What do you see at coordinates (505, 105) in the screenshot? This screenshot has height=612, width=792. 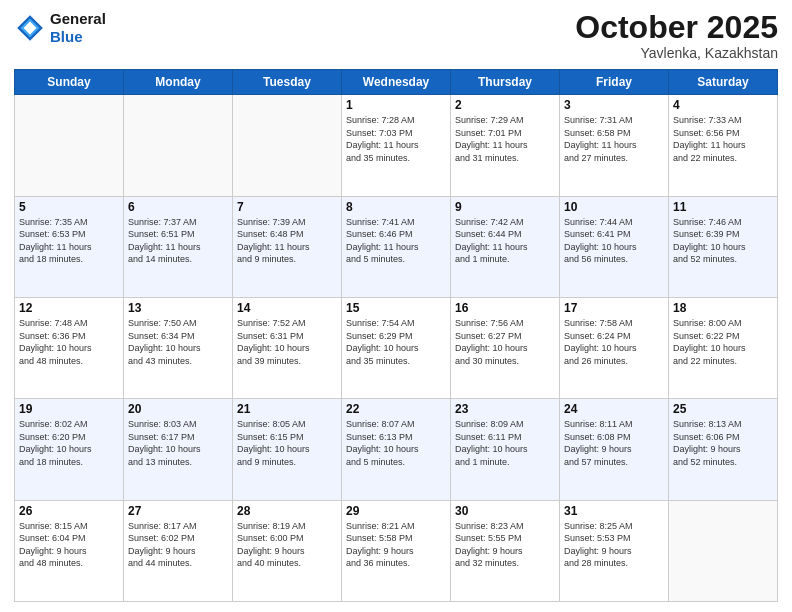 I see `day-number: 2` at bounding box center [505, 105].